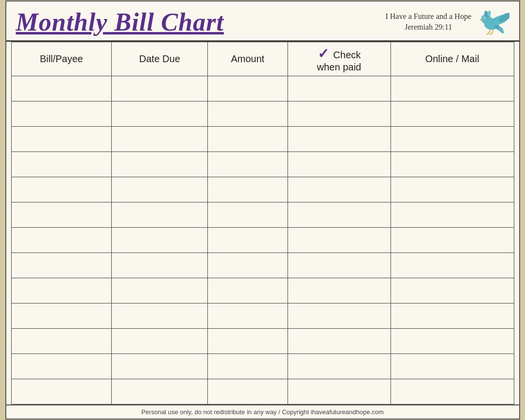 The width and height of the screenshot is (525, 420). I want to click on footer: Personal use only, do not redistribute i…, so click(263, 412).